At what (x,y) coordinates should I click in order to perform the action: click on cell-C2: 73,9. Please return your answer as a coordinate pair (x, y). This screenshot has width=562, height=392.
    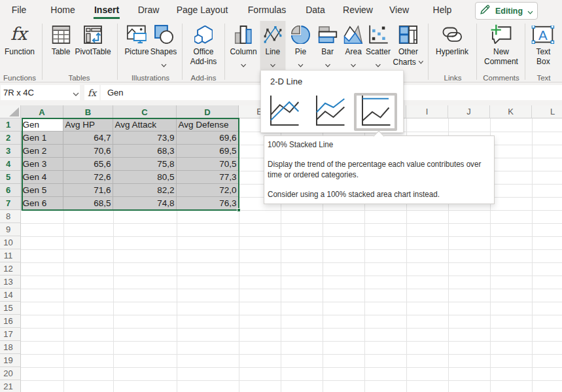
    Looking at the image, I should click on (145, 138).